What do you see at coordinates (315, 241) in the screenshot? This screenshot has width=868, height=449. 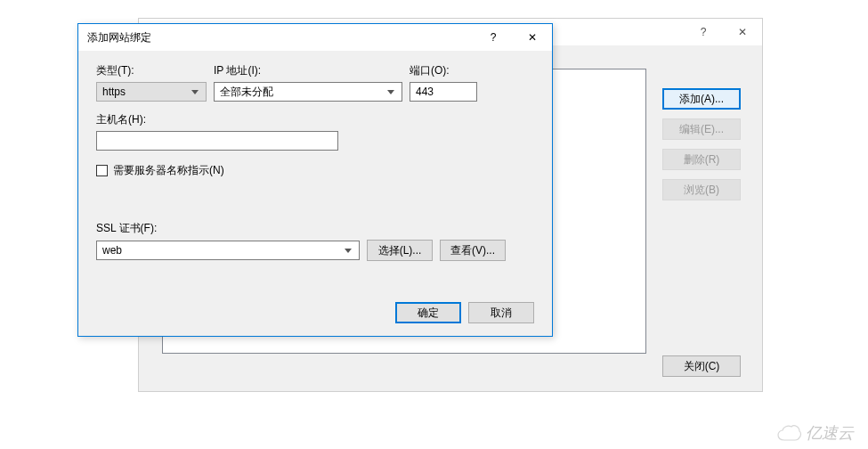 I see `ssl-block: SSL 证书(F): web 选择(L)... 查看(V)...` at bounding box center [315, 241].